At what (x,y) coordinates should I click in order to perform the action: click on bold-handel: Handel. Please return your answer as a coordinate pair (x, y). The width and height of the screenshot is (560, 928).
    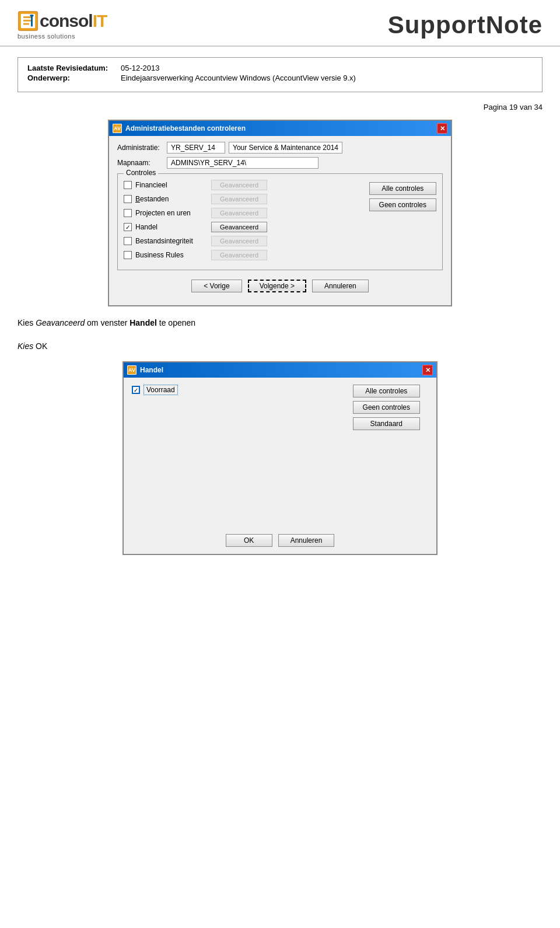
    Looking at the image, I should click on (144, 323).